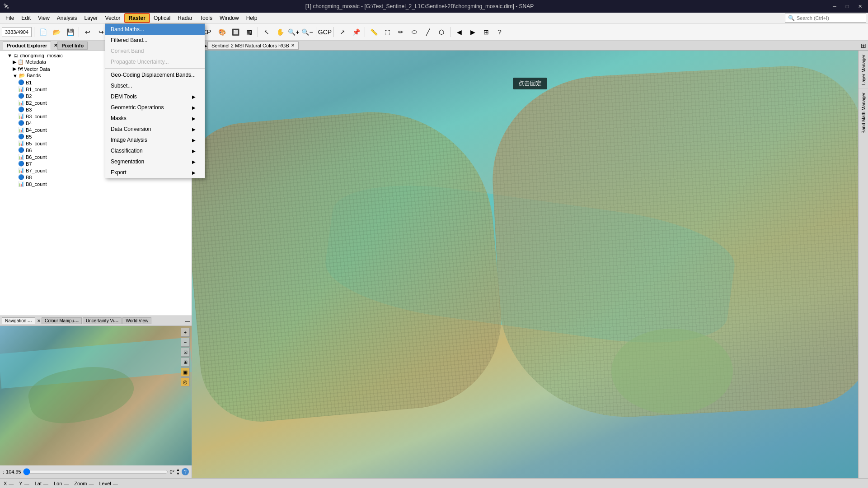  What do you see at coordinates (96, 472) in the screenshot?
I see `nav-slider` at bounding box center [96, 472].